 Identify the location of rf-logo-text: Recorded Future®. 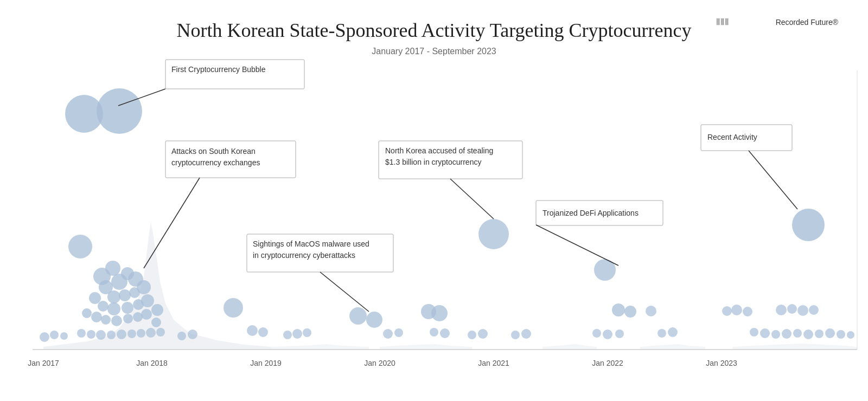
(807, 22).